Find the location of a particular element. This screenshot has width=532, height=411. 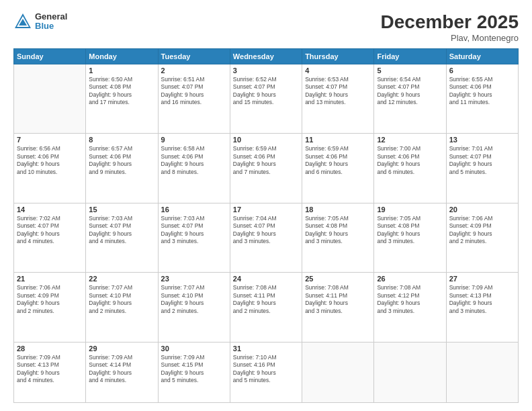

title-block: December 2025 Plav, Montenegro is located at coordinates (450, 28).